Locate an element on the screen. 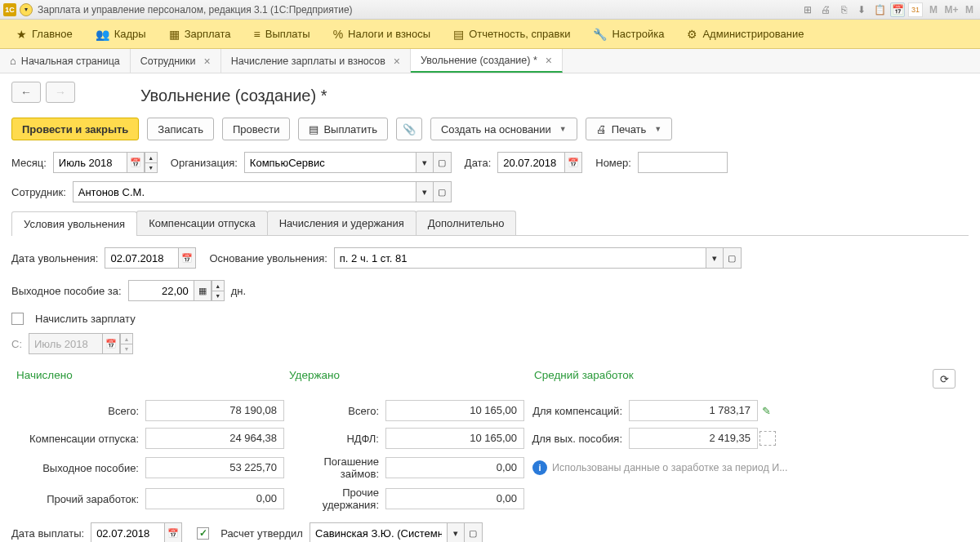 This screenshot has width=980, height=542. date-field: 📅 is located at coordinates (540, 162).